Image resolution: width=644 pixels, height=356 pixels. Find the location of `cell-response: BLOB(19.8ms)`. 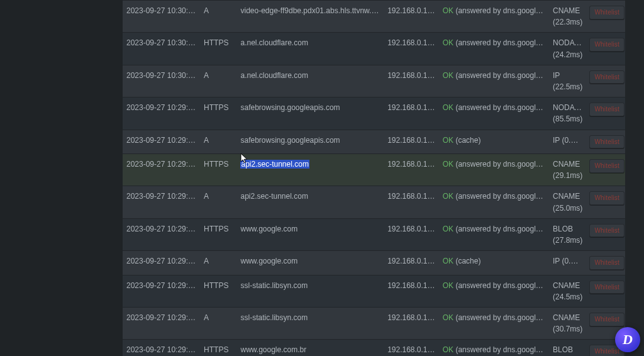

cell-response: BLOB(19.8ms) is located at coordinates (567, 348).